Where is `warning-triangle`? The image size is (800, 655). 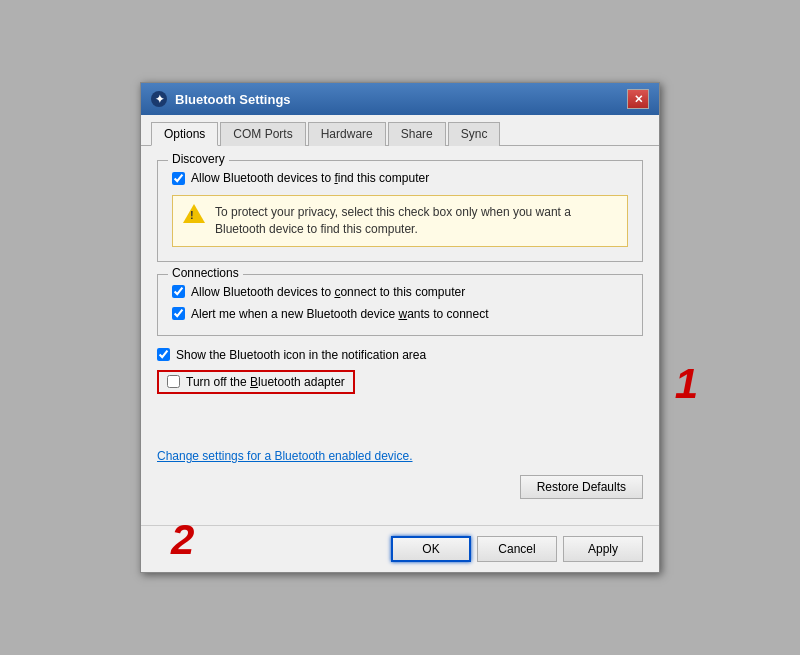
warning-triangle is located at coordinates (194, 214).